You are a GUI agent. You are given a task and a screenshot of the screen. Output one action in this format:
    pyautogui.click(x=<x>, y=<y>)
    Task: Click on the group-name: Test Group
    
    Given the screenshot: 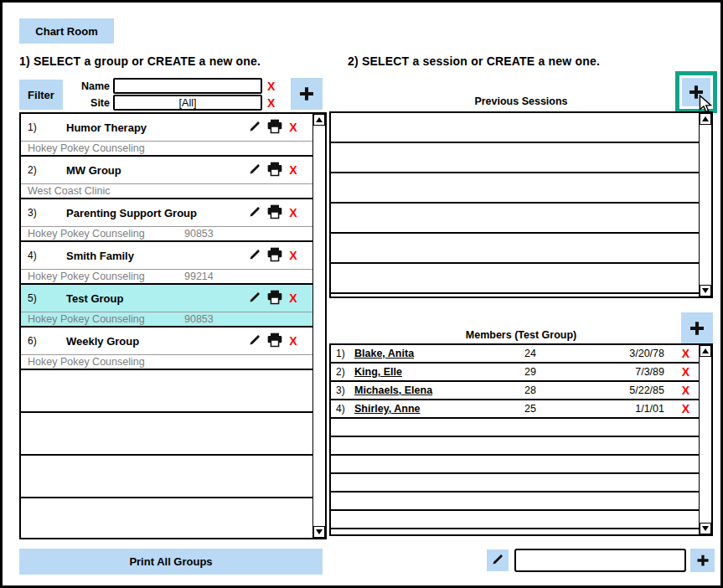 What is the action you would take?
    pyautogui.click(x=95, y=298)
    